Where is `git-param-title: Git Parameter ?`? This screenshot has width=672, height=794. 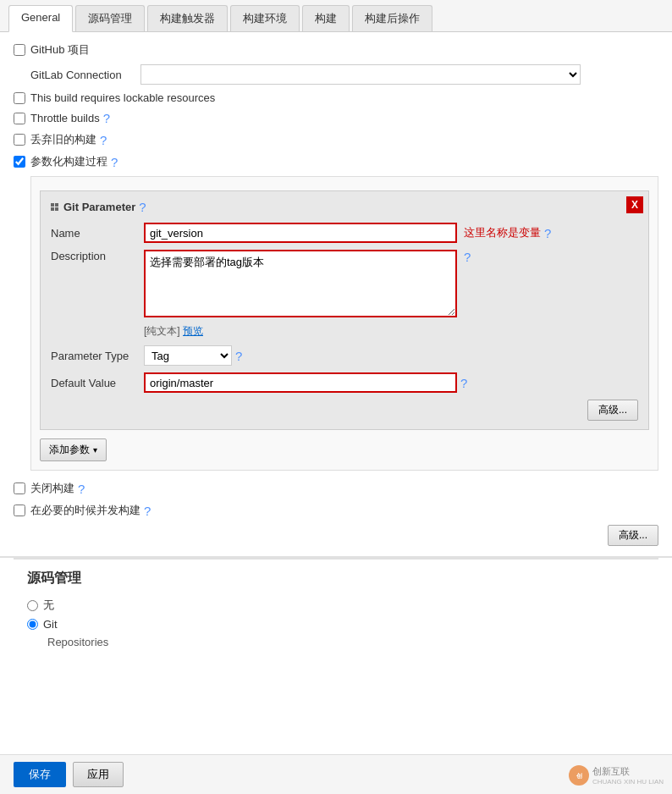
git-param-title: Git Parameter ? is located at coordinates (344, 207).